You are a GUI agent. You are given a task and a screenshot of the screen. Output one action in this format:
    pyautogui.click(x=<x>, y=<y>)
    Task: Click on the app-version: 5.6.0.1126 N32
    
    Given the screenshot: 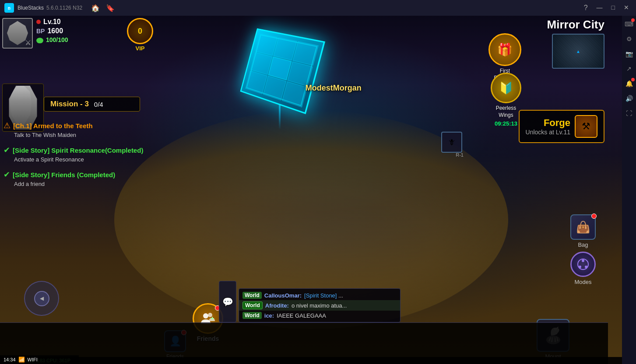 What is the action you would take?
    pyautogui.click(x=64, y=8)
    